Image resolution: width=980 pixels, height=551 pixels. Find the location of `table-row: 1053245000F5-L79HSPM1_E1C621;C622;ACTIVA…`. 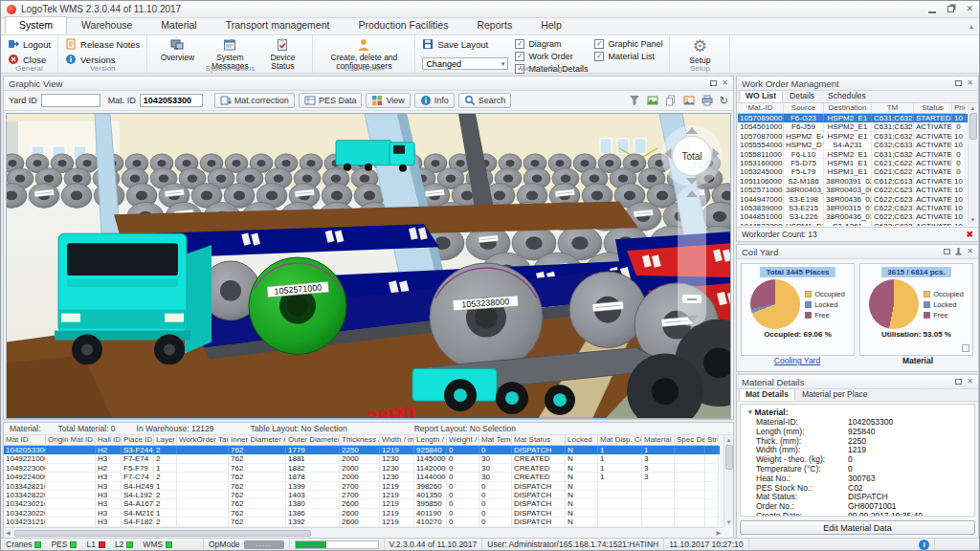

table-row: 1053245000F5-L79HSPM1_E1C621;C622;ACTIVA… is located at coordinates (853, 172).